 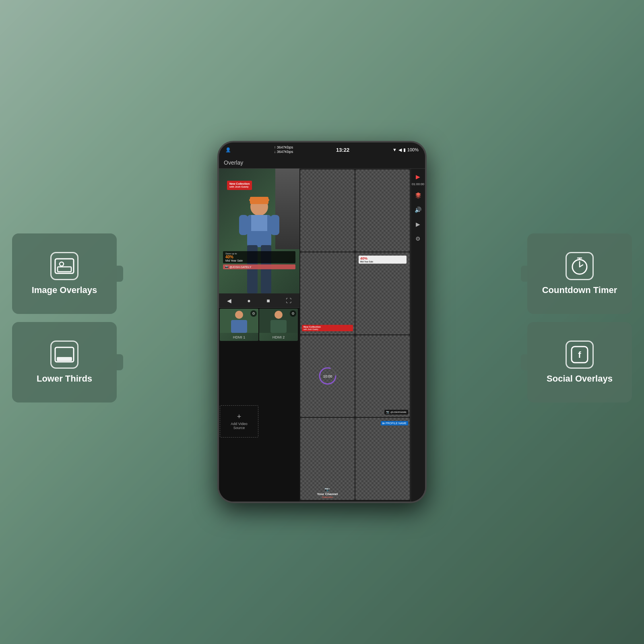 What do you see at coordinates (580, 290) in the screenshot?
I see `countdown-label: Countdown Timer` at bounding box center [580, 290].